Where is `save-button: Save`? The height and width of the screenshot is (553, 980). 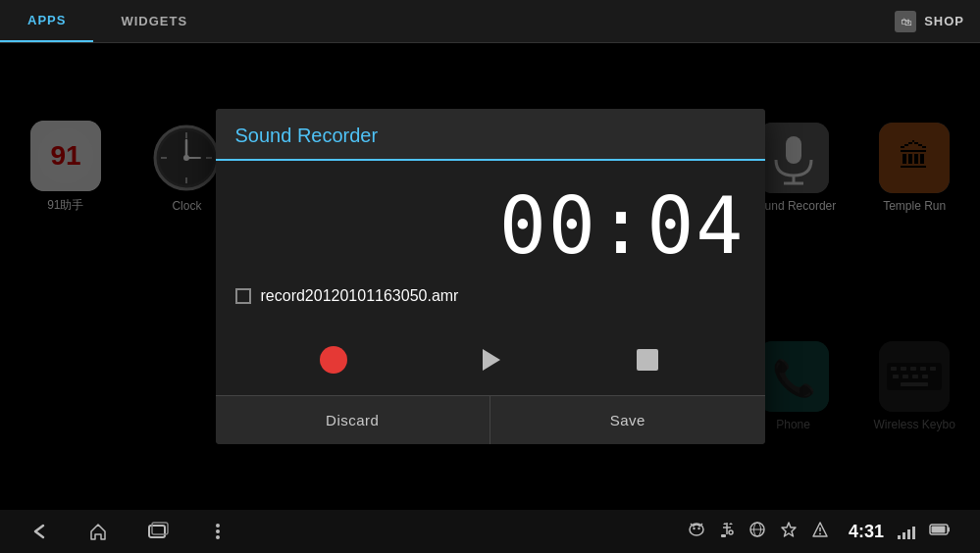
save-button: Save is located at coordinates (628, 420).